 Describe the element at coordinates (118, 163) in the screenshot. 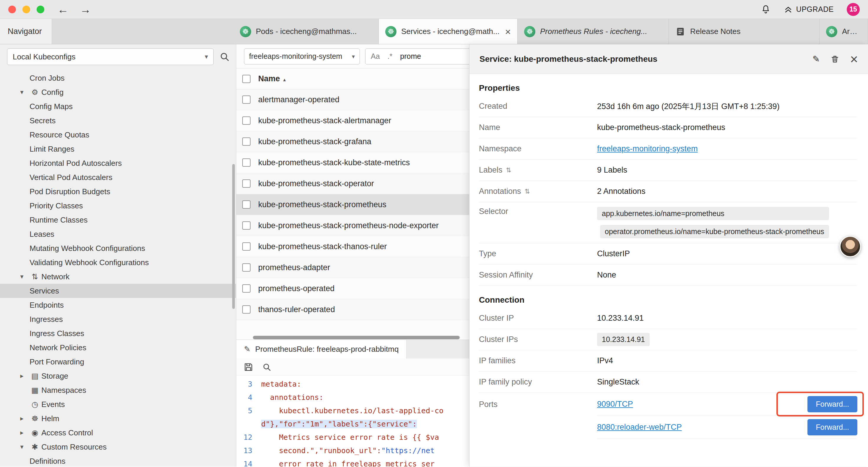

I see `sidebar-tree-item: Horizontal Pod Autoscalers` at that location.